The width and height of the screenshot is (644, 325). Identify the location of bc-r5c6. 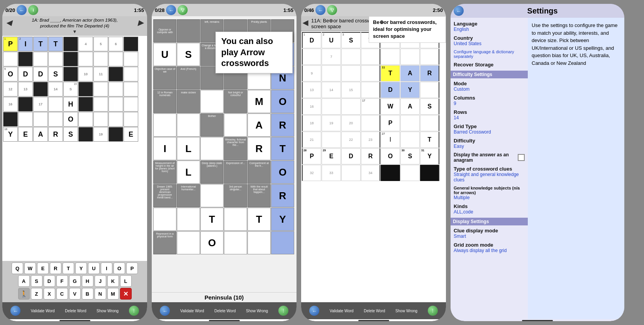
(430, 123).